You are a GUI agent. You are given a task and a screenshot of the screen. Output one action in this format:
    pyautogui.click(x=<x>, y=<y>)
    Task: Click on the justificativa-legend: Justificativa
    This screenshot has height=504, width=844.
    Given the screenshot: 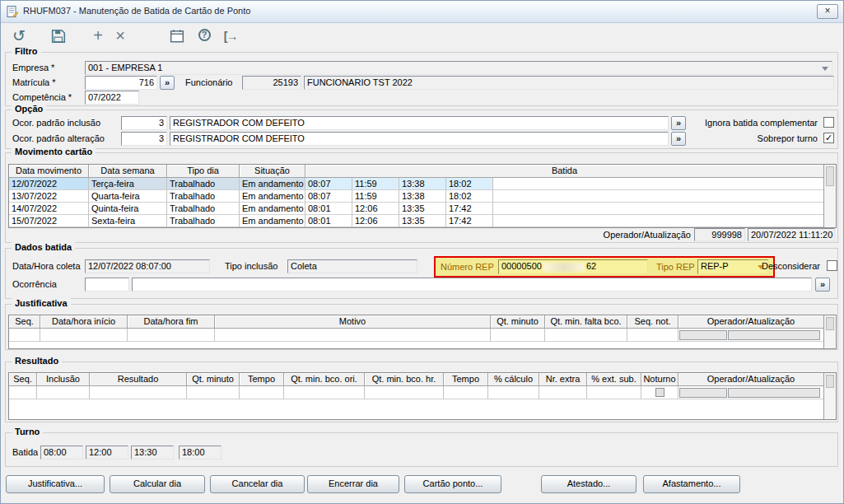 What is the action you would take?
    pyautogui.click(x=41, y=303)
    